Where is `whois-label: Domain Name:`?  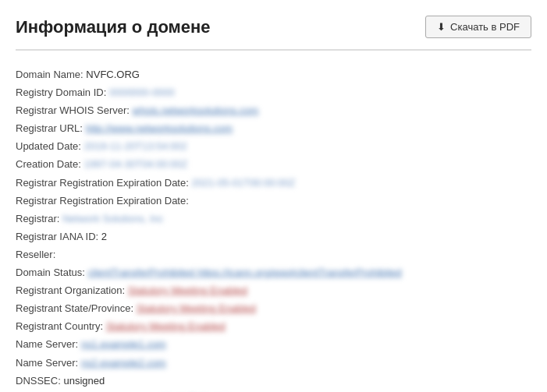 whois-label: Domain Name: is located at coordinates (50, 75).